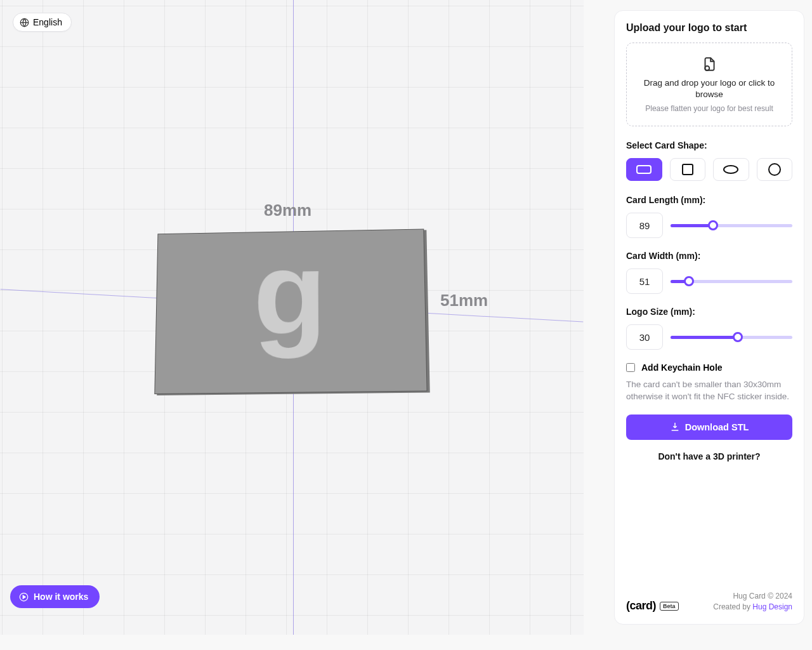 The image size is (812, 650). Describe the element at coordinates (645, 281) in the screenshot. I see `width-input` at that location.